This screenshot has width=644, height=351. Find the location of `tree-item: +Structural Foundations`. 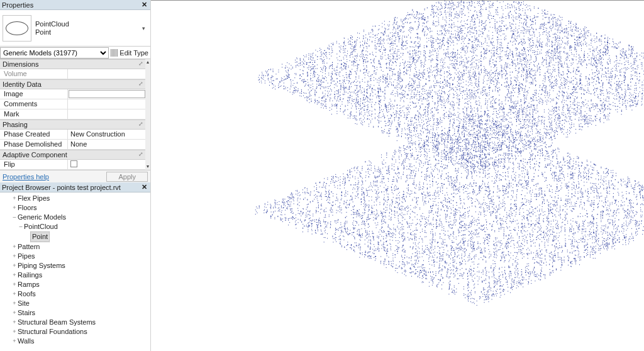

tree-item: +Structural Foundations is located at coordinates (78, 332).